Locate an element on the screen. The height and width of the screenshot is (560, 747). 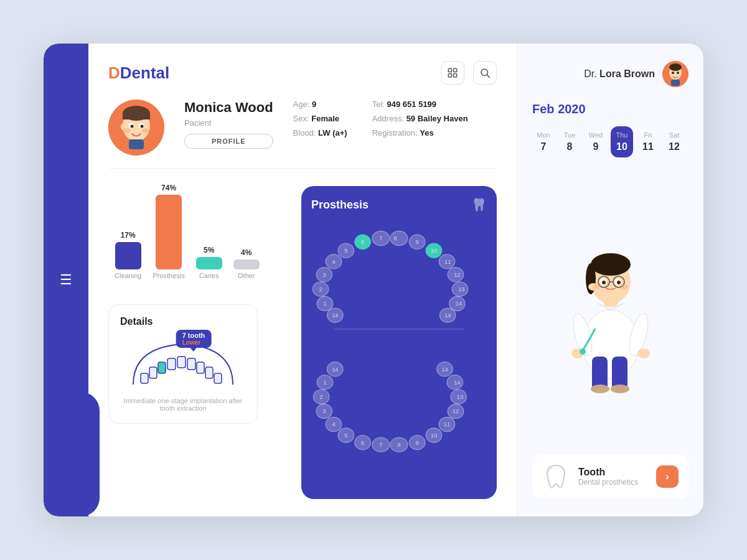
details-card: Details 7 tooth Lower is located at coordinates (183, 364).